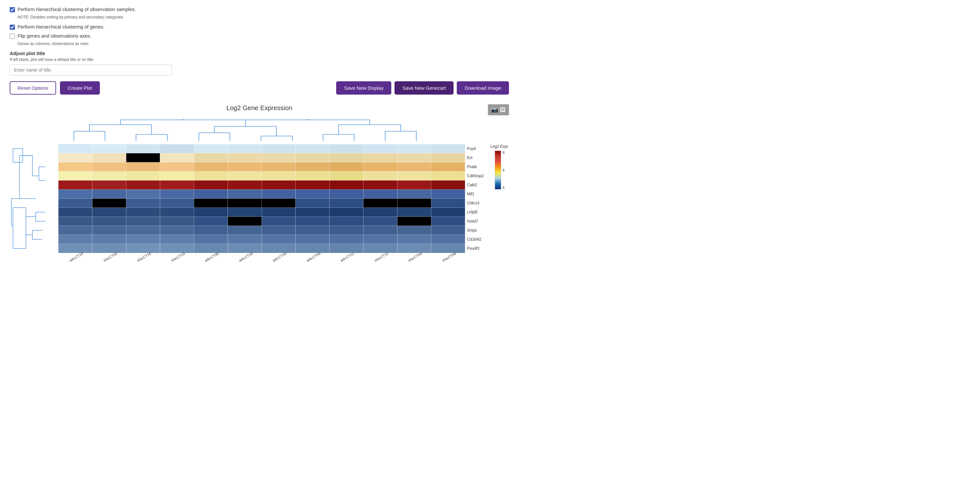  What do you see at coordinates (12, 36) in the screenshot?
I see `flip-axes-checkbox` at bounding box center [12, 36].